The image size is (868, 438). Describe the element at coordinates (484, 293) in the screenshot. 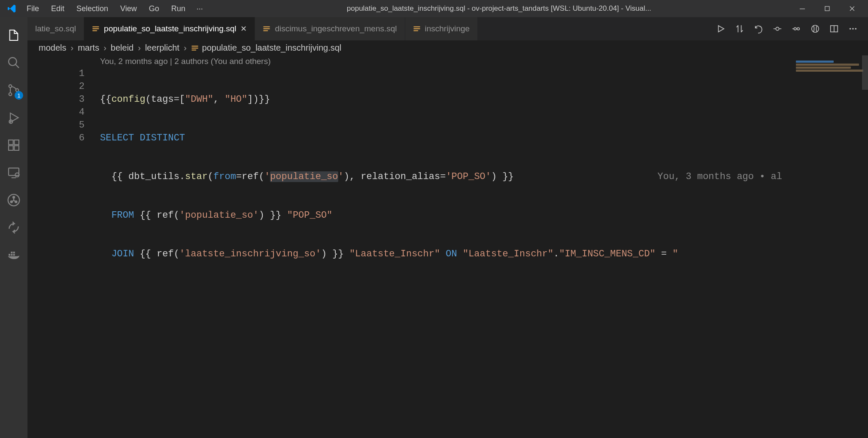

I see `code-line` at that location.